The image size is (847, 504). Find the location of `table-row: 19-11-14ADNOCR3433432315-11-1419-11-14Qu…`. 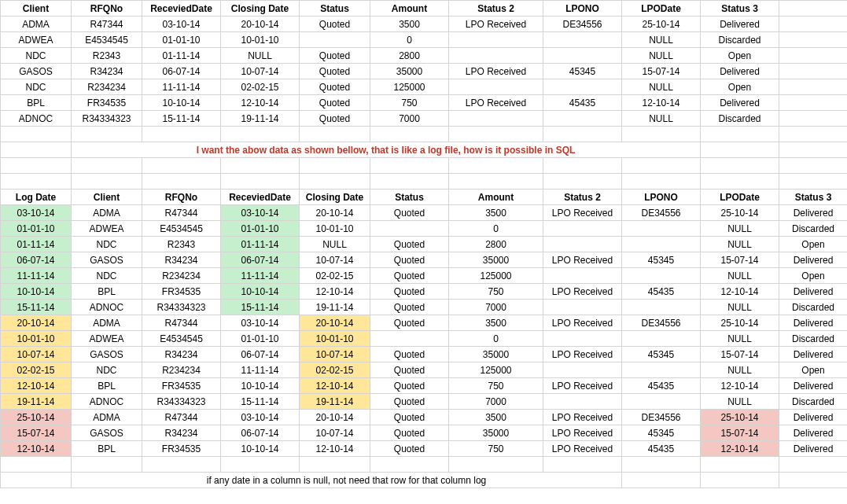

table-row: 19-11-14ADNOCR3433432315-11-1419-11-14Qu… is located at coordinates (425, 402).